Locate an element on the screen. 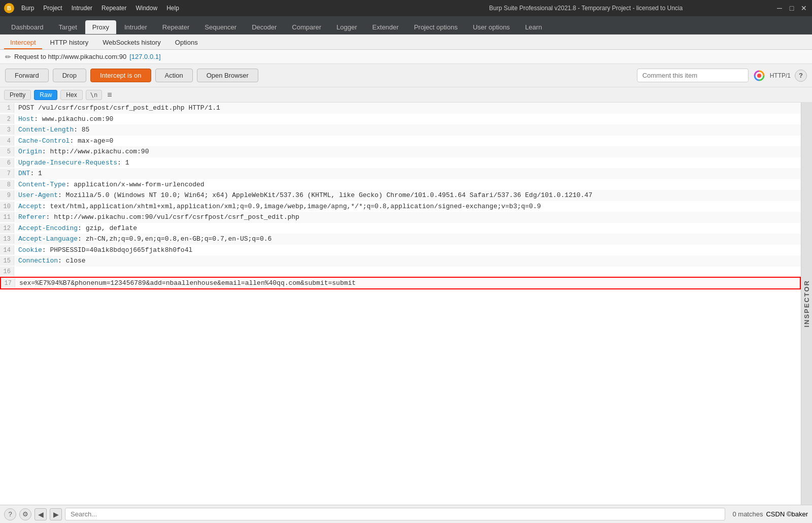  tab-project-options: Project options is located at coordinates (436, 27).